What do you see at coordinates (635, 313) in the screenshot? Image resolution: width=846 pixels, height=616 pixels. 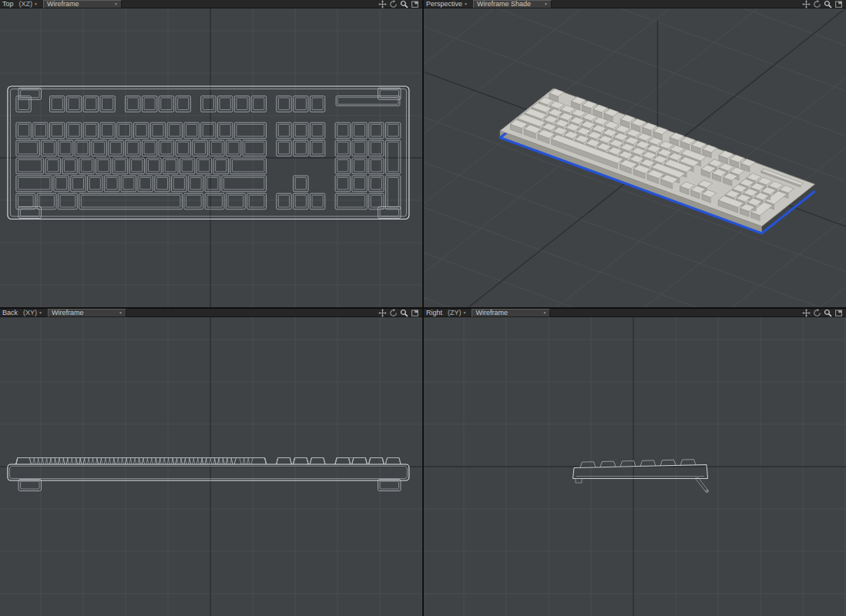 I see `viewport-right-header: Right (ZY) ▼ Wireframe ▼` at bounding box center [635, 313].